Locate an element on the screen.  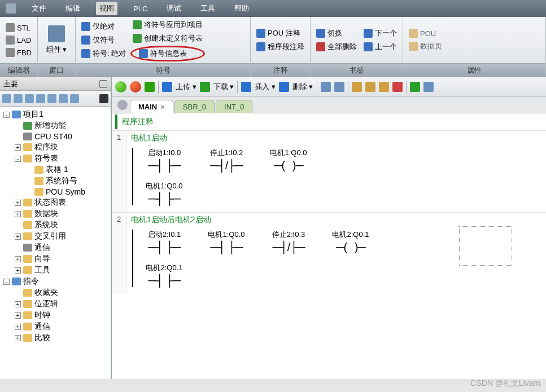
tree-node: +状态图表 is located at coordinates (55, 202).